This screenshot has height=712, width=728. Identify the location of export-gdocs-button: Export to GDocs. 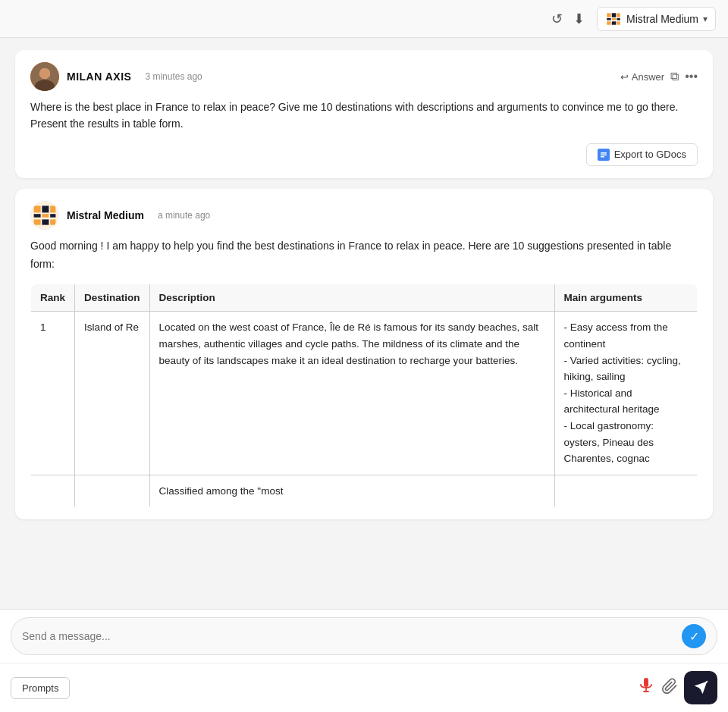
(642, 155).